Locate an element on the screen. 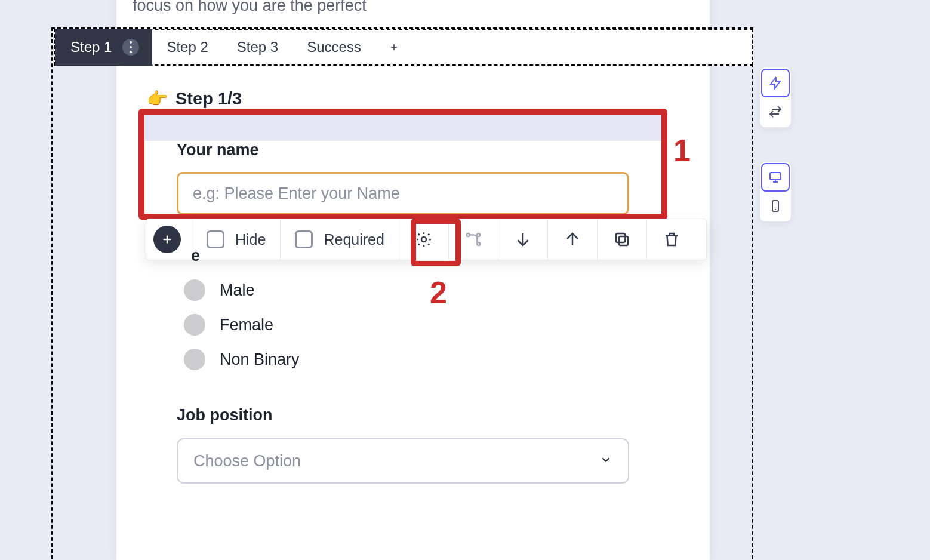 This screenshot has height=560, width=930. actions-button is located at coordinates (775, 83).